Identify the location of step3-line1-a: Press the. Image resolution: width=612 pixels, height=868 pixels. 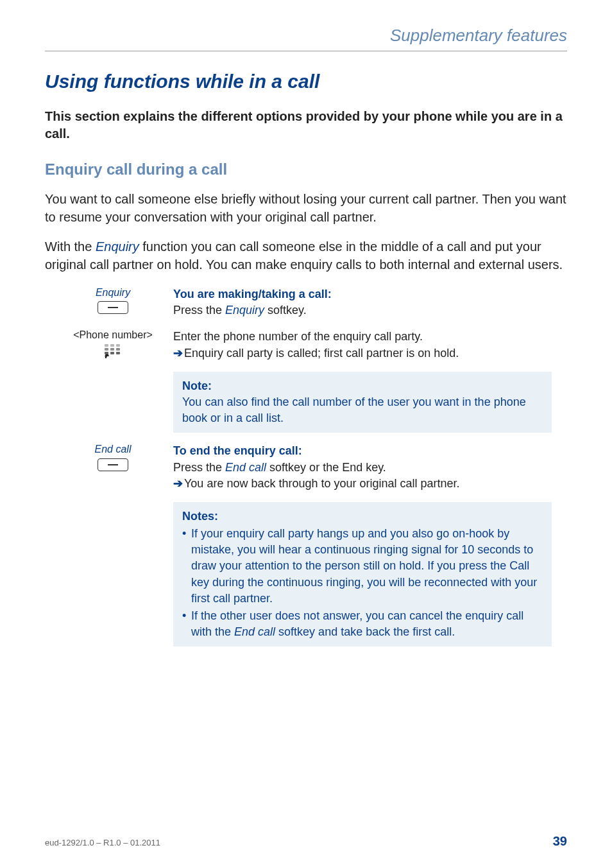
(199, 467).